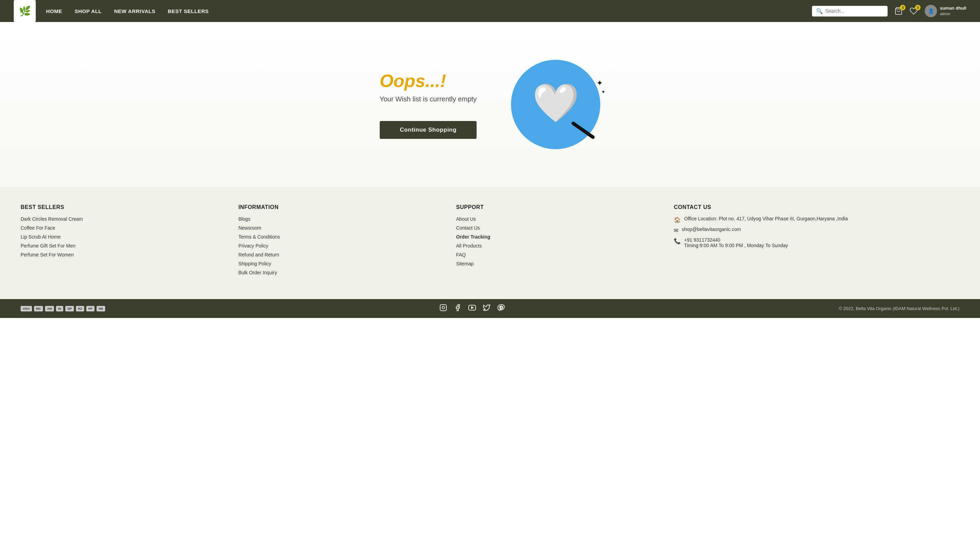 The height and width of the screenshot is (539, 980). What do you see at coordinates (558, 241) in the screenshot?
I see `support-list: About Us Contact Us Order Tracking All P…` at bounding box center [558, 241].